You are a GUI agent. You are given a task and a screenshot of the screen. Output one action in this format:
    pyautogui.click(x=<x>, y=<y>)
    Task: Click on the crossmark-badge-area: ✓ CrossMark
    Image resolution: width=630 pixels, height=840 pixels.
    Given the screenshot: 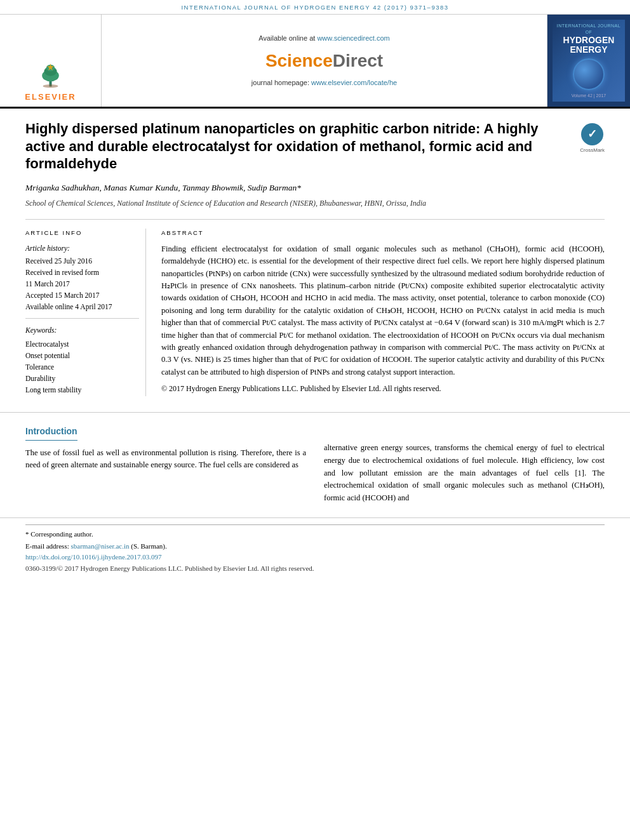 What is the action you would take?
    pyautogui.click(x=592, y=138)
    